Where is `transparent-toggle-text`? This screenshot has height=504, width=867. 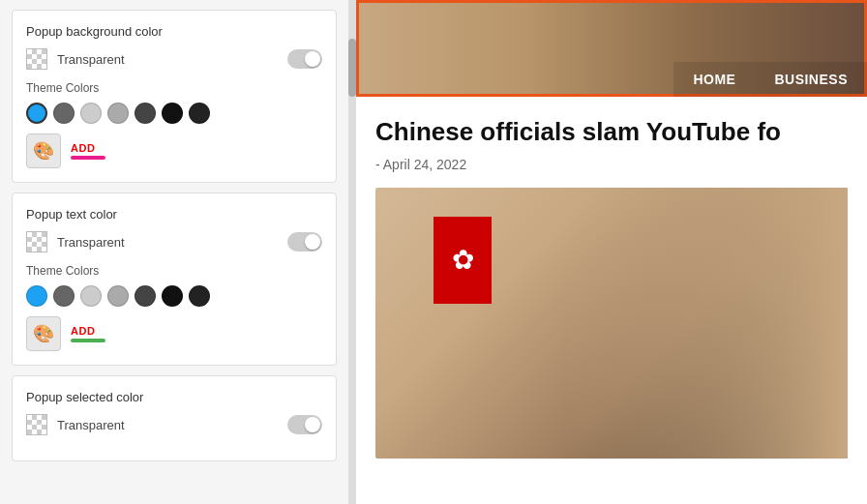
transparent-toggle-text is located at coordinates (305, 242).